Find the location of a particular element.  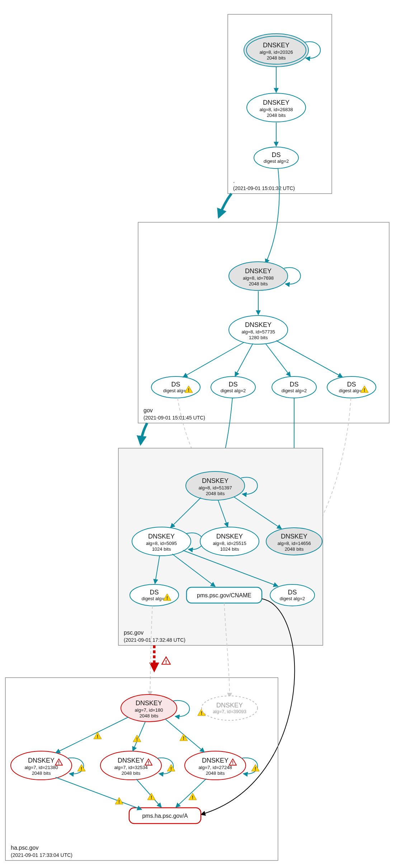

node-ha-a: pms.ha.psc.gov/A is located at coordinates (165, 816).